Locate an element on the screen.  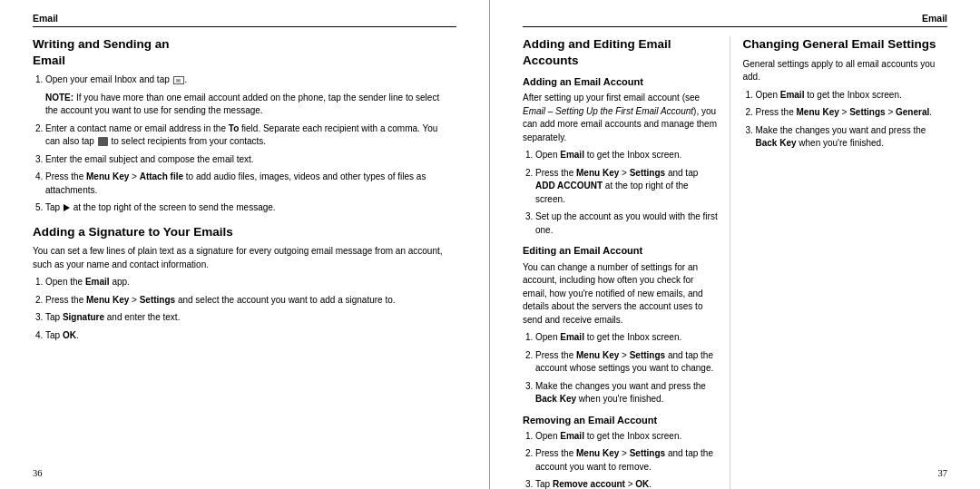
remove-step-3: Tap Remove account > OK. is located at coordinates (627, 484).